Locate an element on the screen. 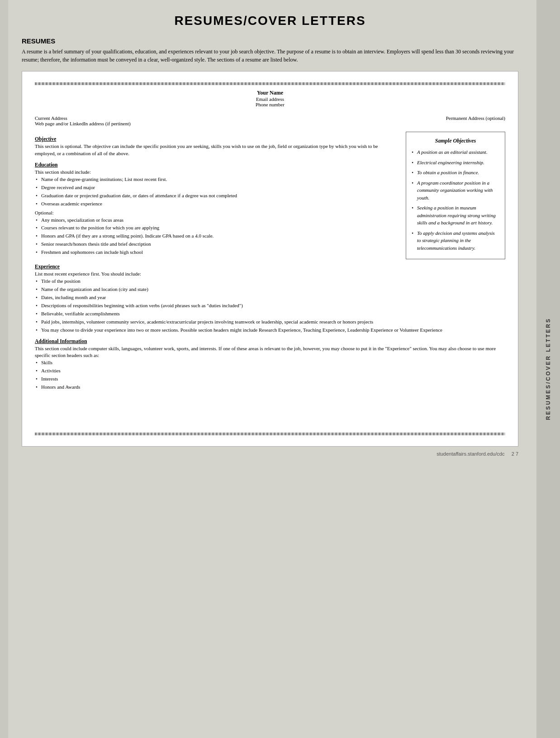 This screenshot has height=738, width=560. experience-intro: List most recent experience first. You s… is located at coordinates (270, 274).